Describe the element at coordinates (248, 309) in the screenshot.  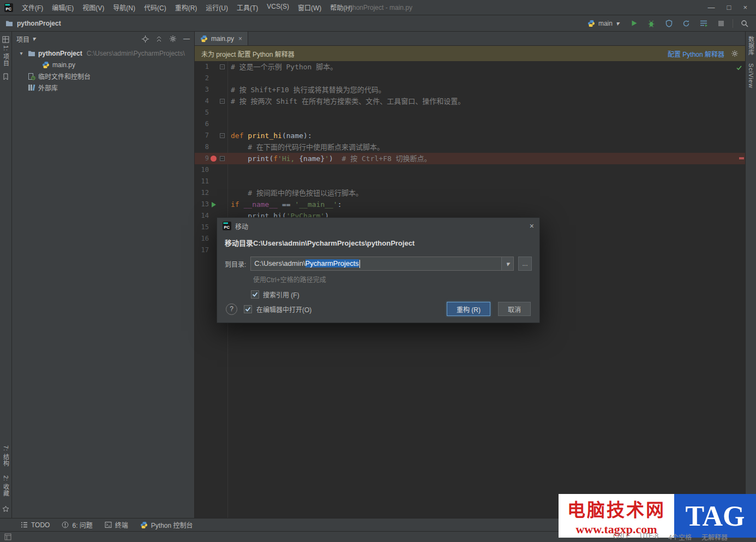
I see `open-in-editor-checkbox` at that location.